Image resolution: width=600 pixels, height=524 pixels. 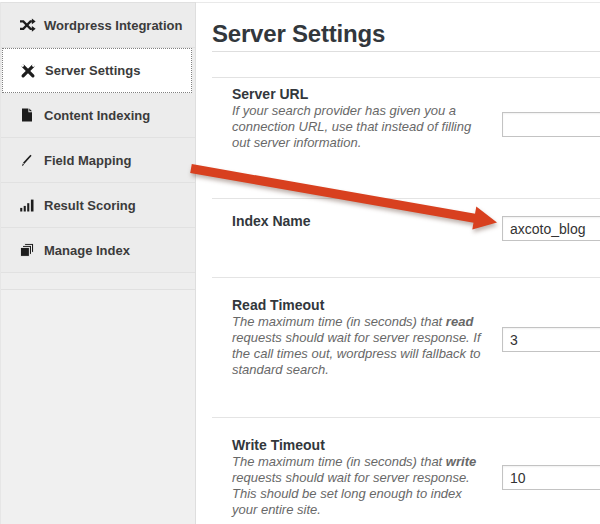 What do you see at coordinates (88, 160) in the screenshot?
I see `sidebar-item-label: Field Mapping` at bounding box center [88, 160].